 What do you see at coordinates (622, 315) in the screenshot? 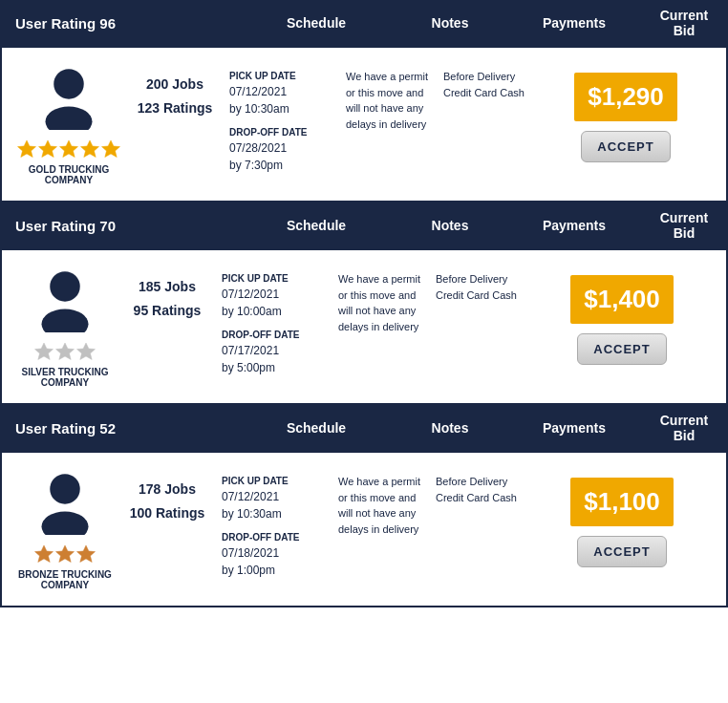
I see `bid-block-1: $1,400 ACCEPT` at bounding box center [622, 315].